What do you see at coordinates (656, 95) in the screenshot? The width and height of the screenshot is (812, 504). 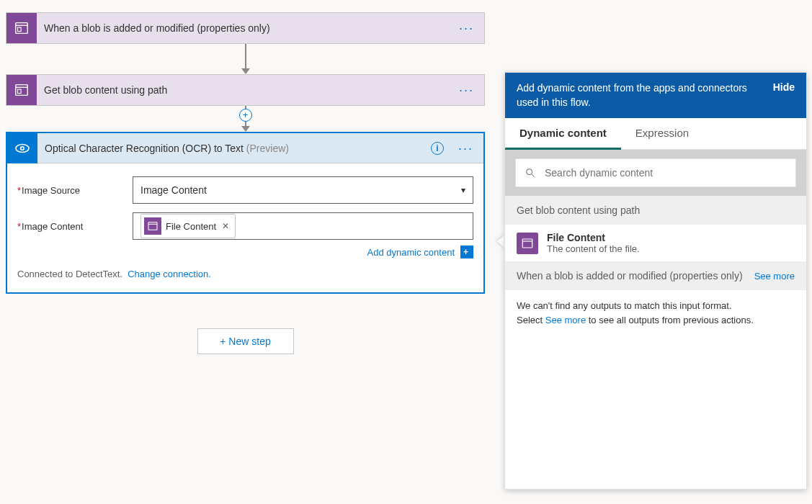 I see `panel-header: Add dynamic content from the apps and co…` at bounding box center [656, 95].